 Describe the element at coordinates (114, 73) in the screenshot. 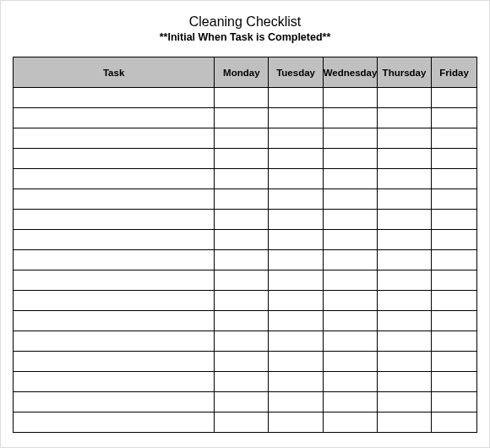

I see `col-header-task: Task` at that location.